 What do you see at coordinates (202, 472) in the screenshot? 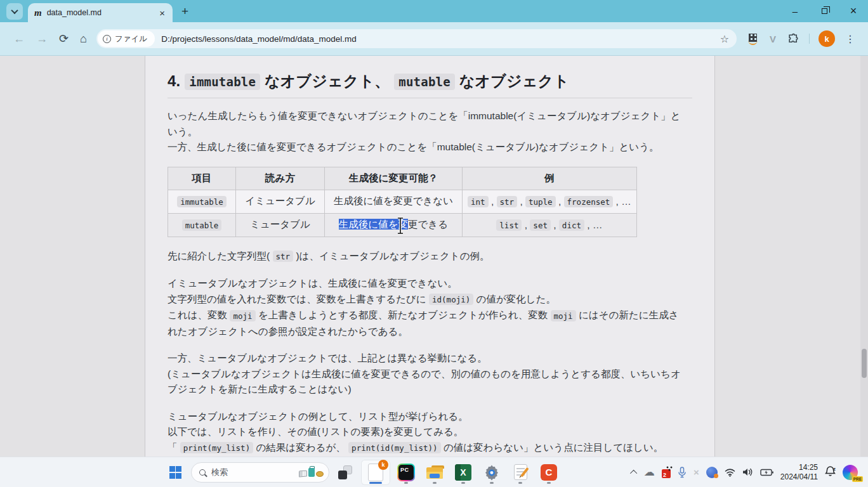
I see `search-icon` at bounding box center [202, 472].